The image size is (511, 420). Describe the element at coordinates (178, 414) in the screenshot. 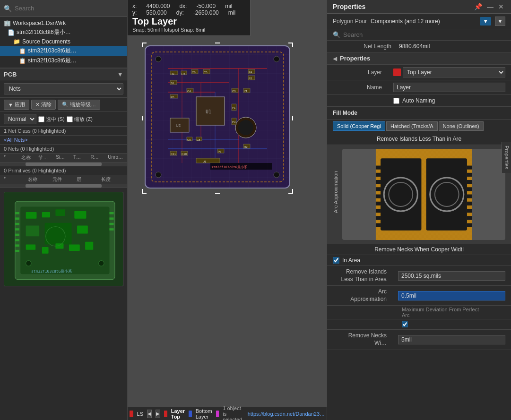

I see `layer-top-label: Layer Top` at that location.